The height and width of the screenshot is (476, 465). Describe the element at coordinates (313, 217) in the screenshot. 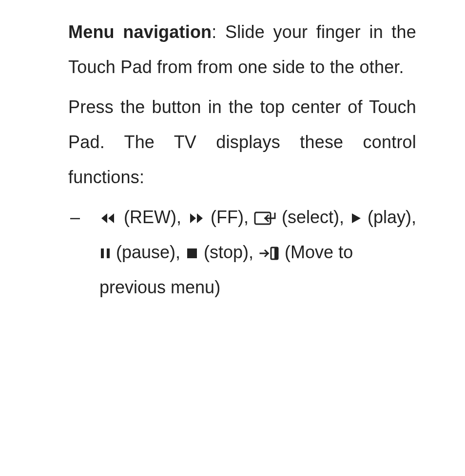

I see `select-label: (select),` at that location.